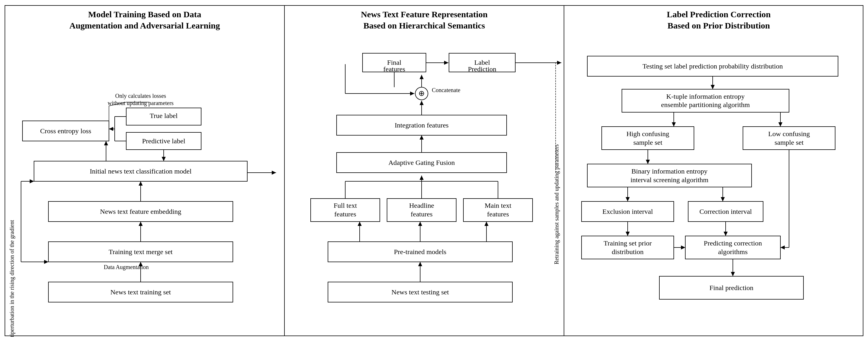 The width and height of the screenshot is (868, 341). I want to click on panel1-title: Model Training Based on Data Augmentatio…, so click(145, 20).